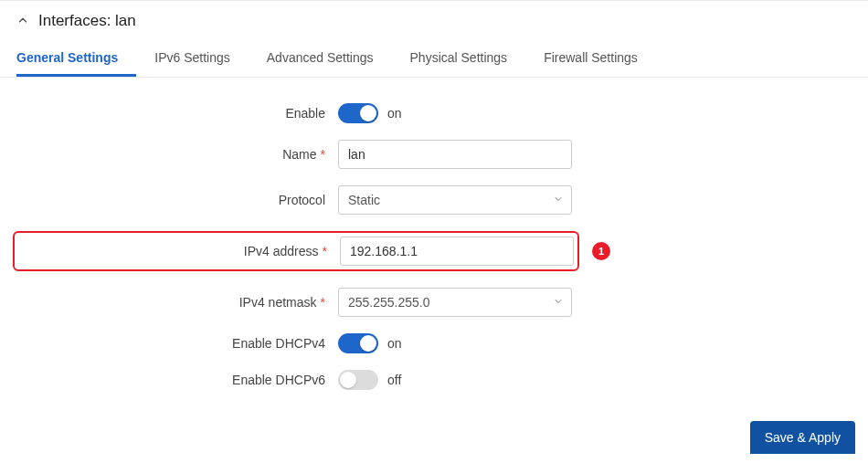 The width and height of the screenshot is (868, 463). What do you see at coordinates (169, 113) in the screenshot?
I see `enable-label: Enable` at bounding box center [169, 113].